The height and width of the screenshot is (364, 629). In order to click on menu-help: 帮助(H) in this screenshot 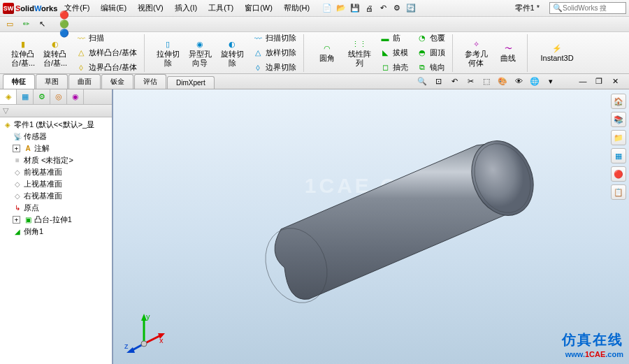, I will do `click(296, 8)`.